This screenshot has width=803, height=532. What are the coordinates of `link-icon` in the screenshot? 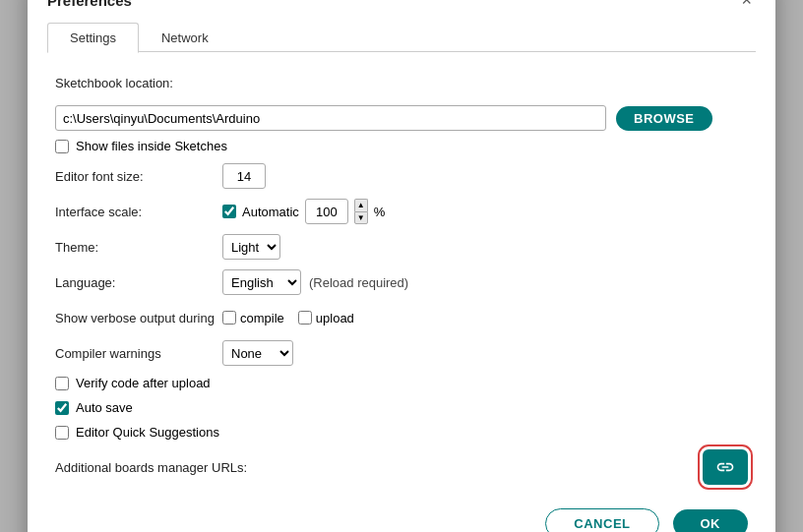 It's located at (725, 467).